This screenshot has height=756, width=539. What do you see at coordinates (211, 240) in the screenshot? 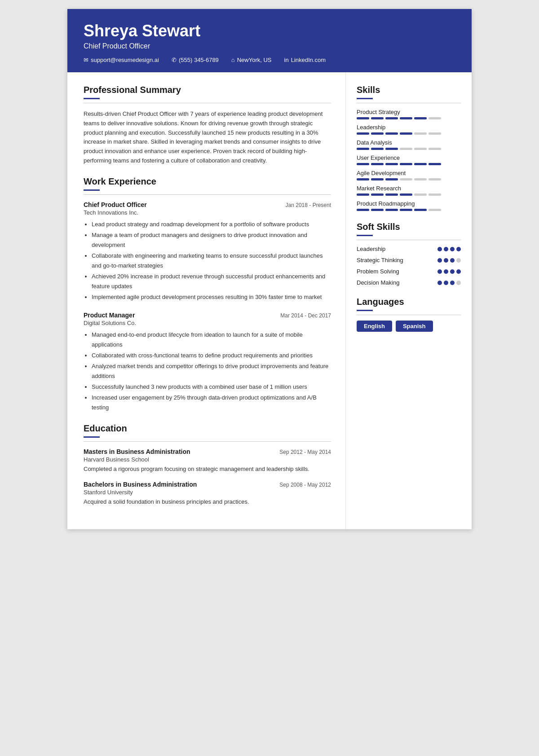
I see `job-1-bullet-2: Manage a team of product managers and de…` at bounding box center [211, 240].